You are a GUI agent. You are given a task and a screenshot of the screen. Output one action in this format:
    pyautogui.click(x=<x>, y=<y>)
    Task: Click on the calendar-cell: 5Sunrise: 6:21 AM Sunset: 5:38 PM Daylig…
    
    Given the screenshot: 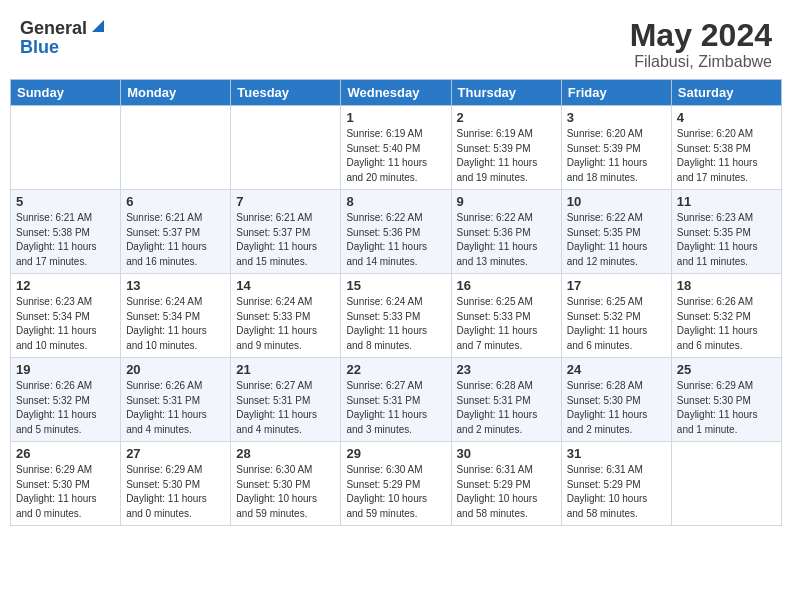 What is the action you would take?
    pyautogui.click(x=66, y=232)
    